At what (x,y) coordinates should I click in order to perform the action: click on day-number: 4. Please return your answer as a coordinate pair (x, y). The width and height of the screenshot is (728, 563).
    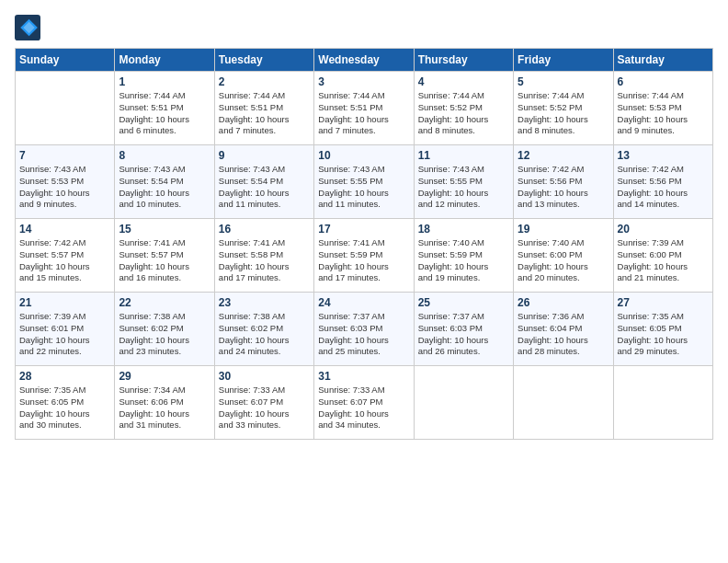
    Looking at the image, I should click on (463, 82).